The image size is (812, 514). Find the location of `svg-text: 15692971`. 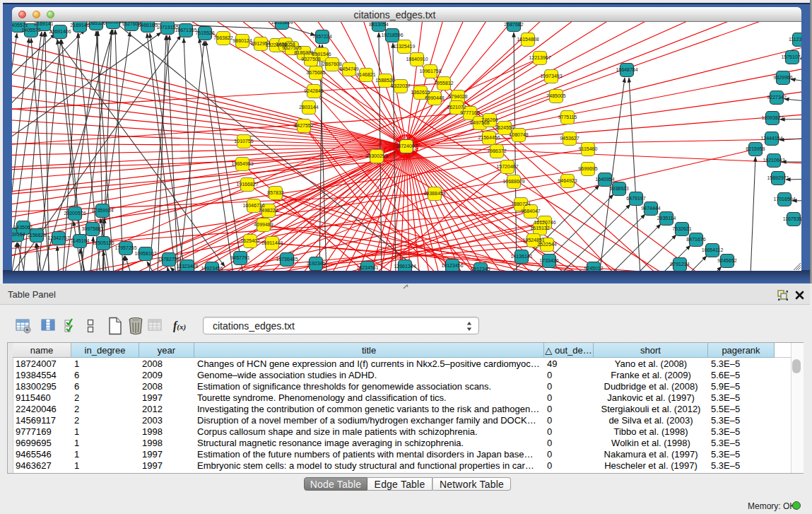

svg-text: 15692971 is located at coordinates (777, 178).